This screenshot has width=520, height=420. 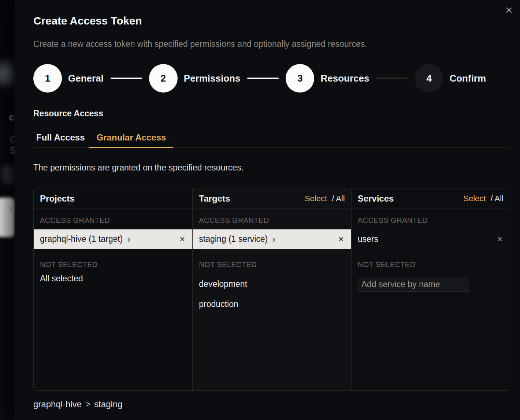 What do you see at coordinates (338, 198) in the screenshot?
I see `targets-select-all-link: / All` at bounding box center [338, 198].